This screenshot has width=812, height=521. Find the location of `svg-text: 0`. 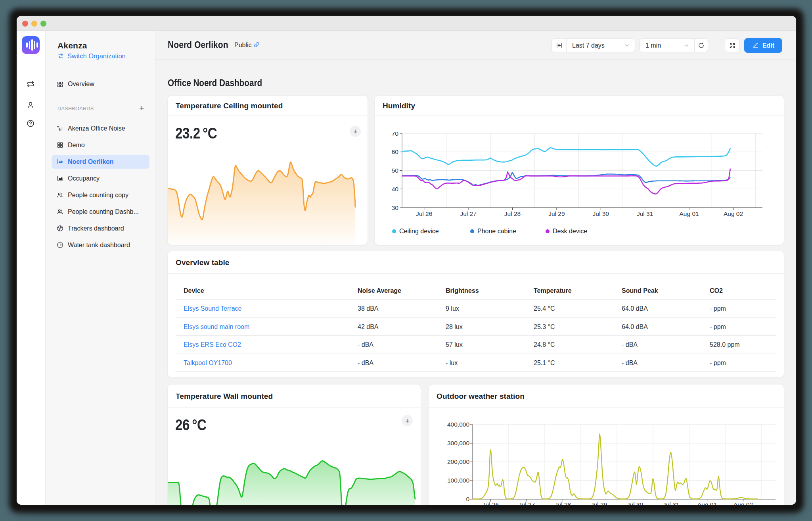

svg-text: 0 is located at coordinates (468, 499).